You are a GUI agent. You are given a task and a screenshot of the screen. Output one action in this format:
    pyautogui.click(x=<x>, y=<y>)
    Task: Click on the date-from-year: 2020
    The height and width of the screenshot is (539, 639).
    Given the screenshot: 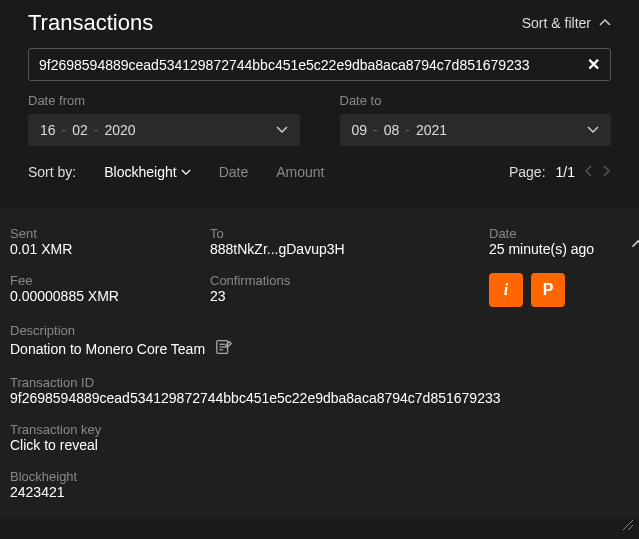 What is the action you would take?
    pyautogui.click(x=120, y=130)
    